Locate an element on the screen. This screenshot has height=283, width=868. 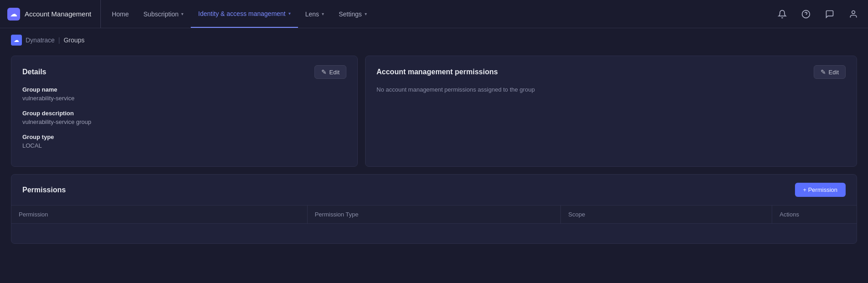
permissions-table-header-row: Permission Permission Type Scope Actions is located at coordinates (434, 215).